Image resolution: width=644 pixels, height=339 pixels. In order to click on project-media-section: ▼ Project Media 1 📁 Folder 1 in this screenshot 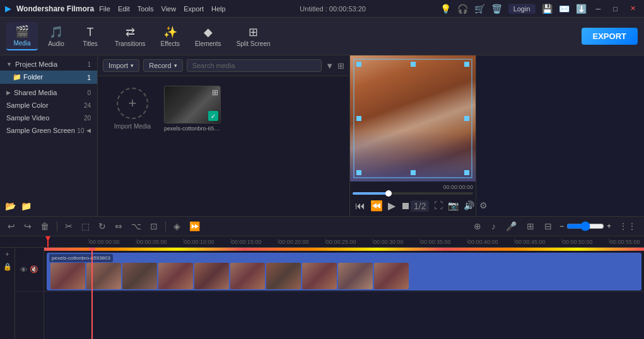, I will do `click(49, 71)`.